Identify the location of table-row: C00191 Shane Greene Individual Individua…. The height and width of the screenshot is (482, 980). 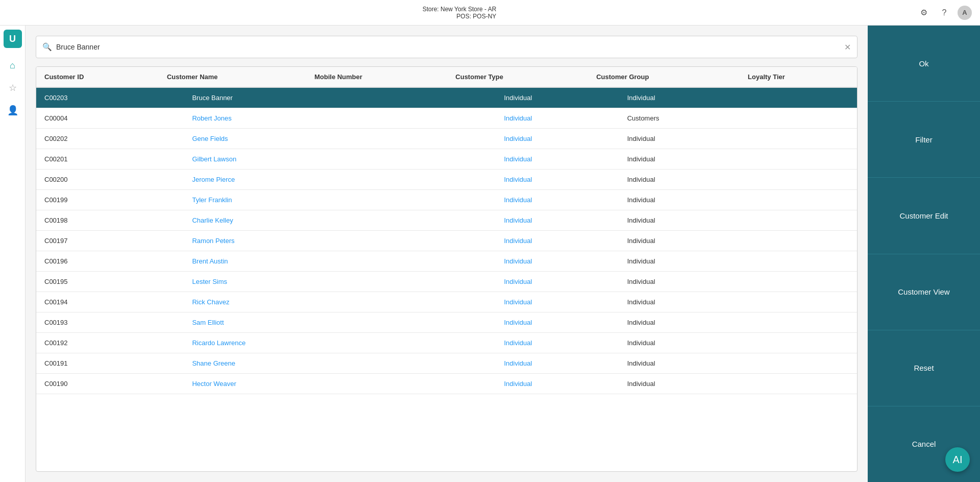
(447, 364).